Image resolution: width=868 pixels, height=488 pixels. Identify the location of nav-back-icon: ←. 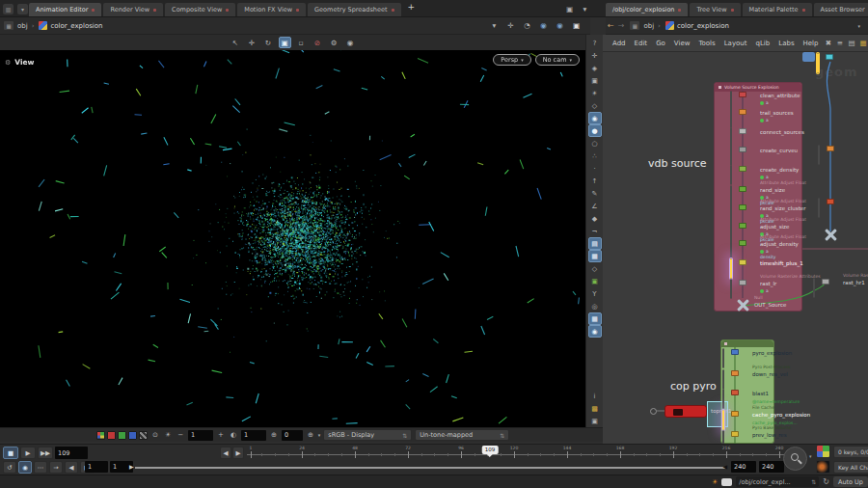
(611, 25).